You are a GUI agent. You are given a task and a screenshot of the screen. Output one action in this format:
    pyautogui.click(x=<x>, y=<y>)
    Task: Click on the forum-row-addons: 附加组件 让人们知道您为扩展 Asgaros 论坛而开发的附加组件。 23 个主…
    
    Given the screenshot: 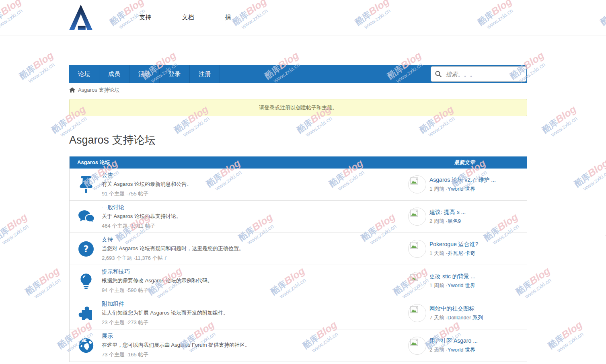 What is the action you would take?
    pyautogui.click(x=298, y=313)
    